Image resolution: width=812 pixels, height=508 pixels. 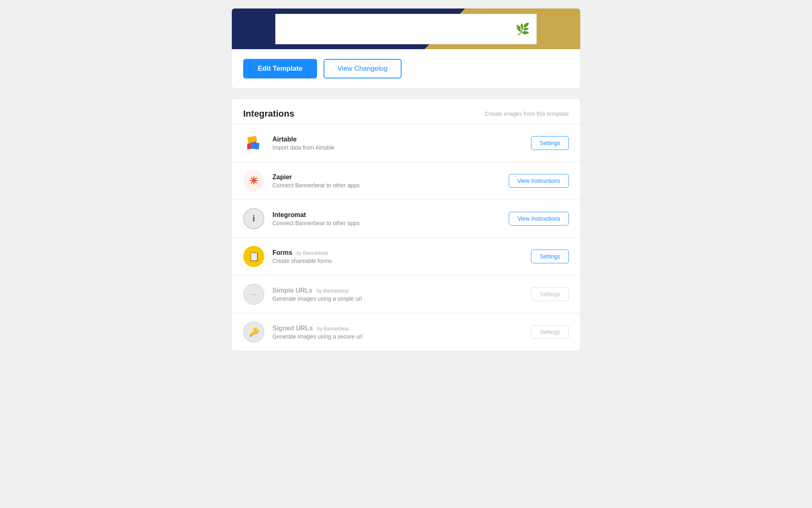 What do you see at coordinates (254, 332) in the screenshot?
I see `signed-urls-logo: 🔑` at bounding box center [254, 332].